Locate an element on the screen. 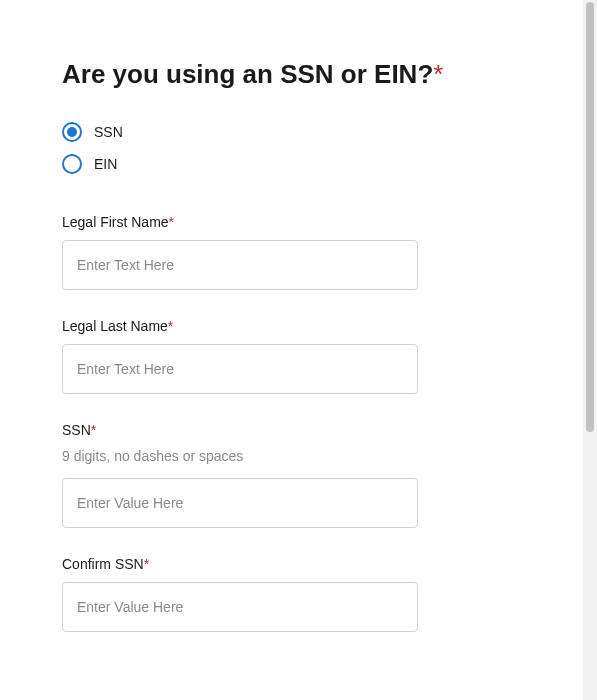 This screenshot has width=597, height=700. confirm-ssn-label: Confirm SSN* is located at coordinates (290, 564).